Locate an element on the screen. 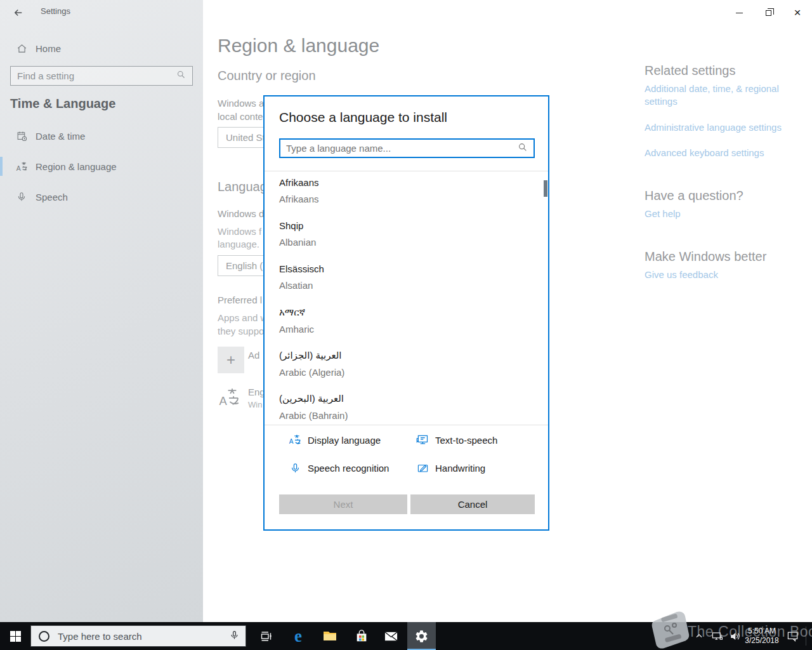 The image size is (812, 650). language-native-name: العربية (البحرين) is located at coordinates (406, 399).